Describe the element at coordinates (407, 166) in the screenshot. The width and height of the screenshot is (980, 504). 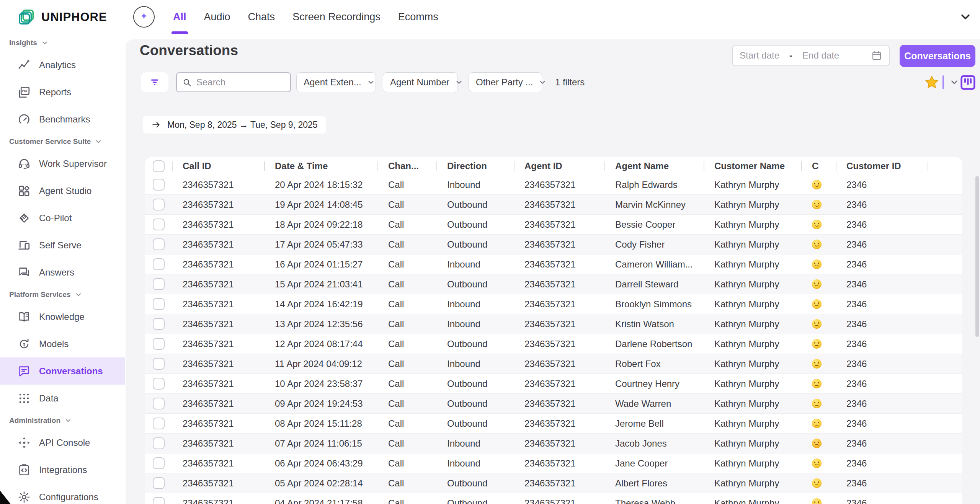
I see `column-header-chan: Chan...` at that location.